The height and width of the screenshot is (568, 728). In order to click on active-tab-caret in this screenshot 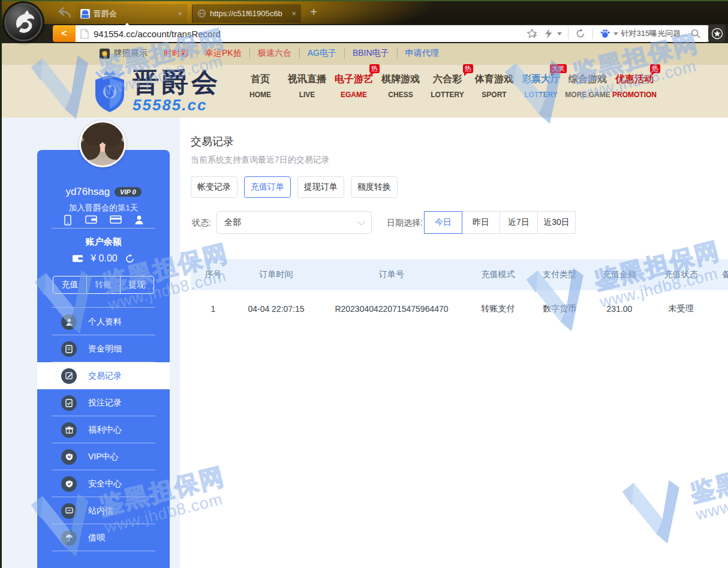, I will do `click(127, 23)`.